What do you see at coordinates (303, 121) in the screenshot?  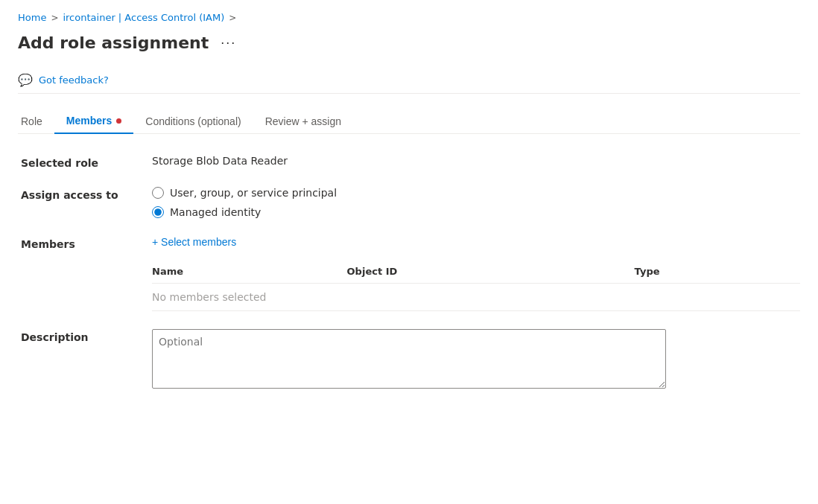 I see `tab-review-label: Review + assign` at bounding box center [303, 121].